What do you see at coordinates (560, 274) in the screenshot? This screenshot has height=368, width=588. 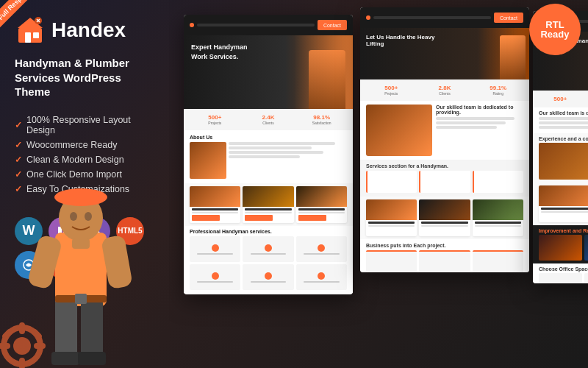 I see `sc-office-section: Choose Office Space.` at bounding box center [560, 274].